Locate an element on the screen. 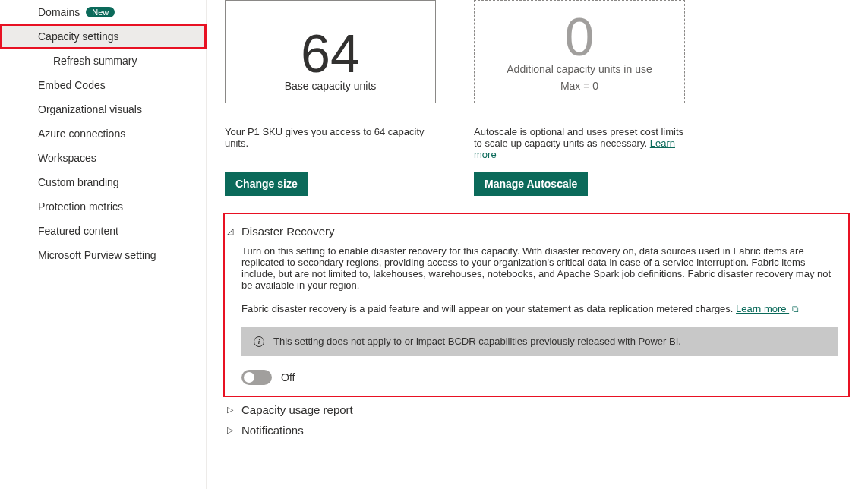  notifications-section: ▷ Notifications is located at coordinates (538, 430).